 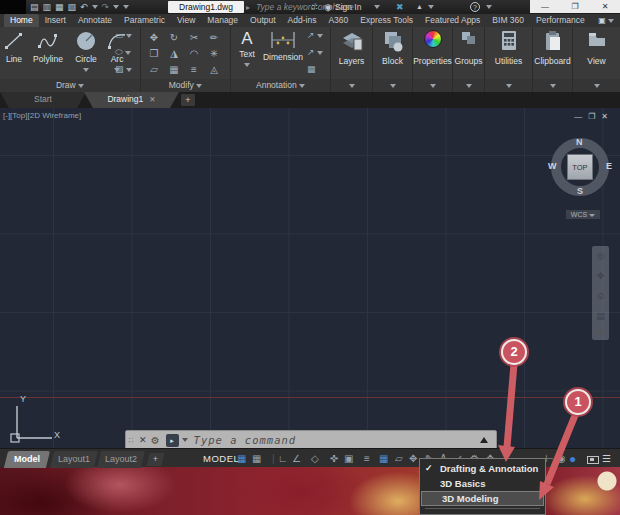 I want to click on wcs-dropdown: WCS, so click(x=583, y=214).